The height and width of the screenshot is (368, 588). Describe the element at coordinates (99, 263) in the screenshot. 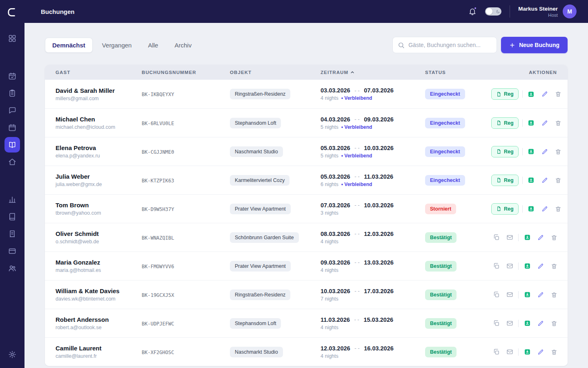

I see `guest-name: Maria Gonzalez` at that location.